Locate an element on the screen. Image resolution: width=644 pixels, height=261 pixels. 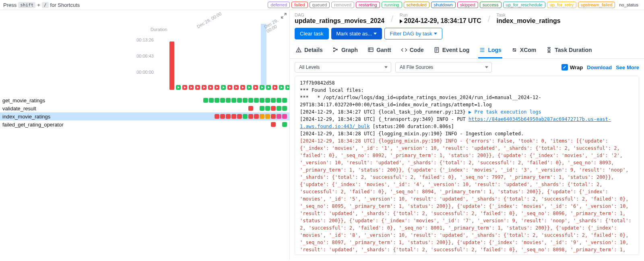
wrap-toggle: ✓ Wrap is located at coordinates (572, 67).